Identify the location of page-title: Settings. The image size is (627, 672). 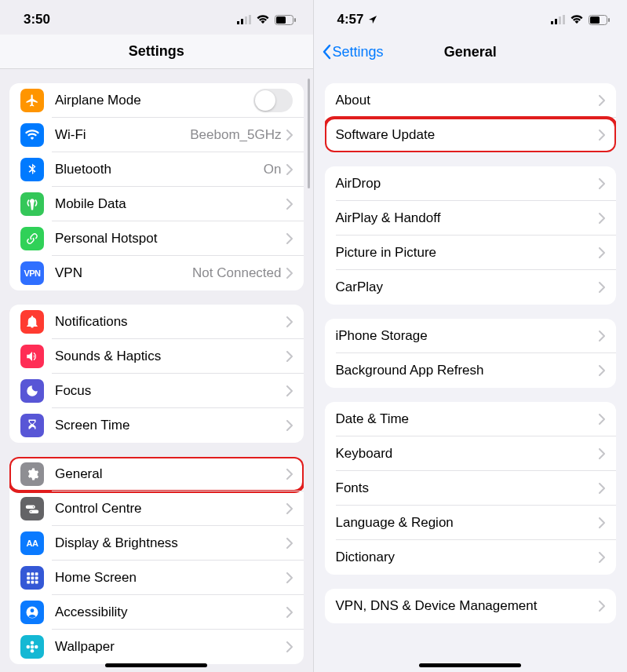
(157, 52).